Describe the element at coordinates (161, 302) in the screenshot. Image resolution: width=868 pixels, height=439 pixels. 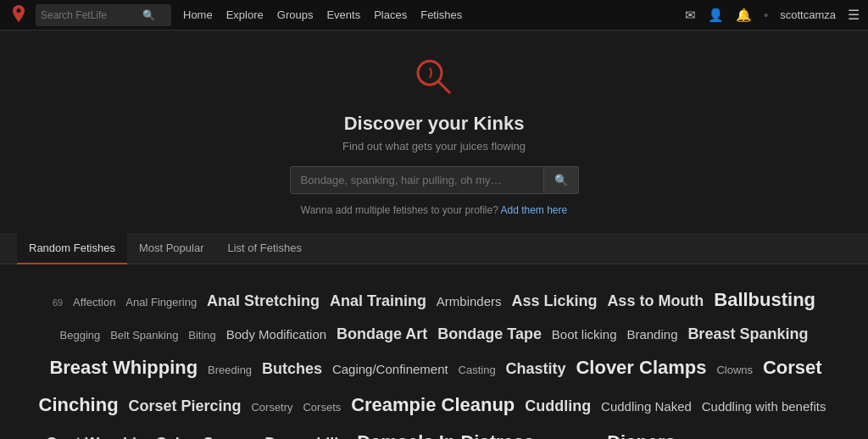
I see `fetish-tag: Anal Fingering` at that location.